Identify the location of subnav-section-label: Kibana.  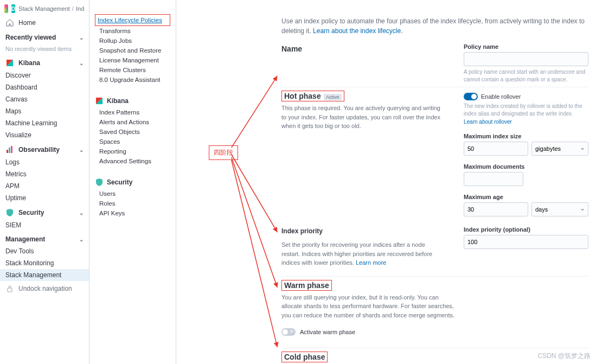
(118, 101).